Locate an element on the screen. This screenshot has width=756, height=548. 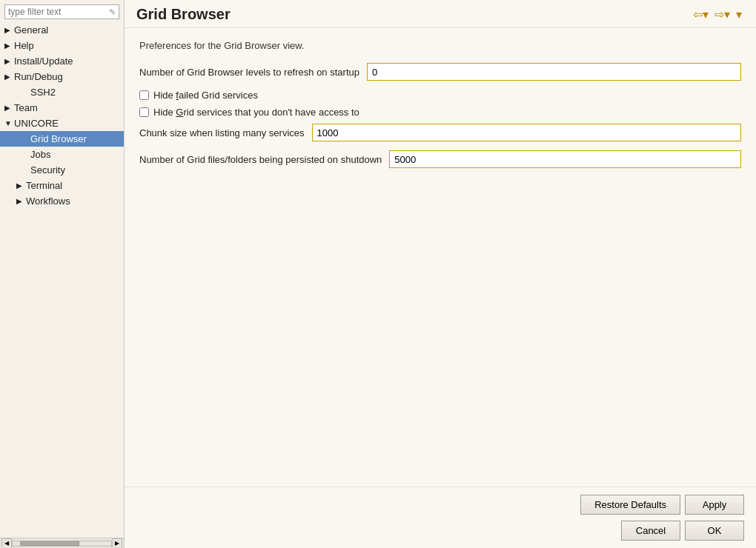
sidebar-item-label: Workflows is located at coordinates (48, 201).